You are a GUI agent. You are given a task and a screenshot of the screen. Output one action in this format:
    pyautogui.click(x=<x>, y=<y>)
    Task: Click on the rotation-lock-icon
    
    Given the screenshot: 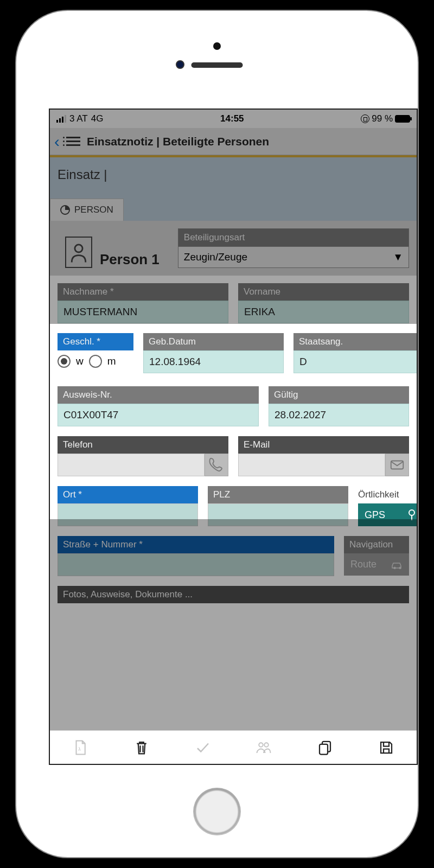 What is the action you would take?
    pyautogui.click(x=365, y=119)
    